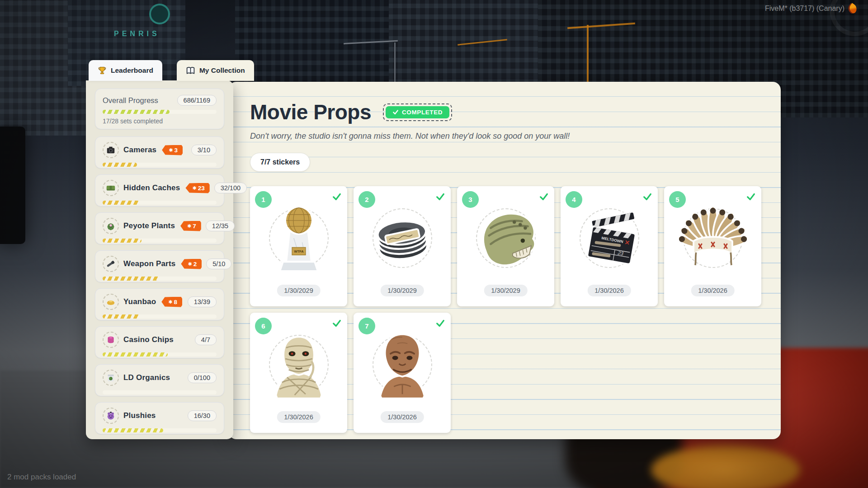 The width and height of the screenshot is (868, 488). What do you see at coordinates (402, 373) in the screenshot?
I see `sticker-card-alien-bust: 7 1/30/2026` at bounding box center [402, 373].